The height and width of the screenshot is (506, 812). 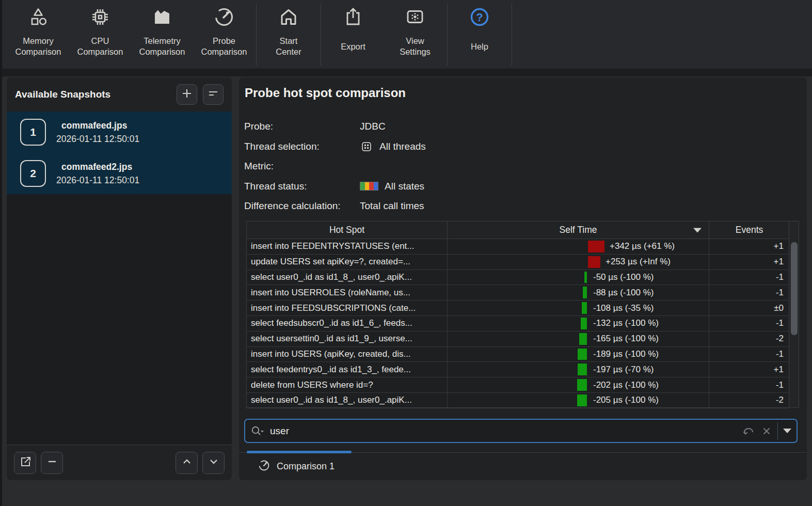 What do you see at coordinates (119, 173) in the screenshot?
I see `snapshot-list-item: 2commafeed2.jps2026-01-11 12:50:01` at bounding box center [119, 173].